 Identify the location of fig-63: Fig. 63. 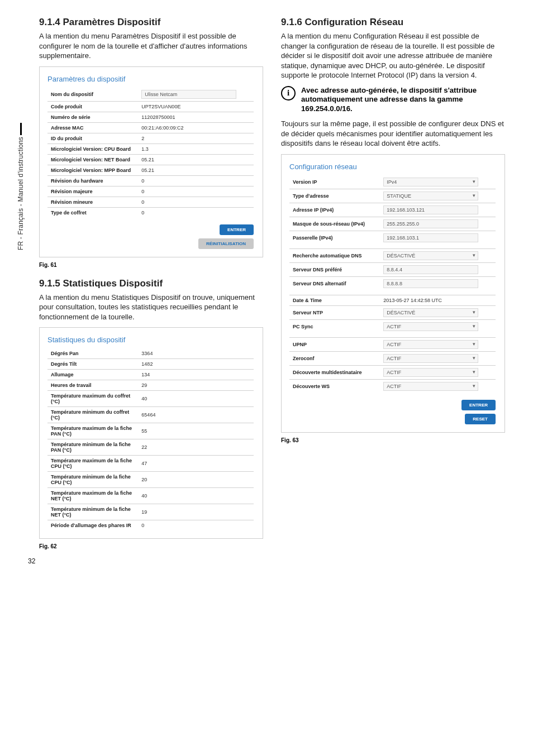
(393, 440).